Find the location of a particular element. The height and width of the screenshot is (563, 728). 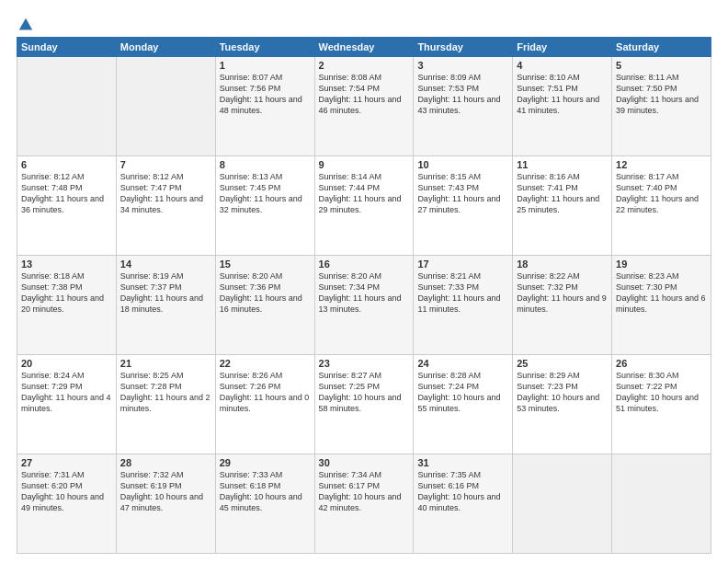

day-cell: 13Sunrise: 8:18 AM Sunset: 7:38 PM Dayli… is located at coordinates (67, 305).